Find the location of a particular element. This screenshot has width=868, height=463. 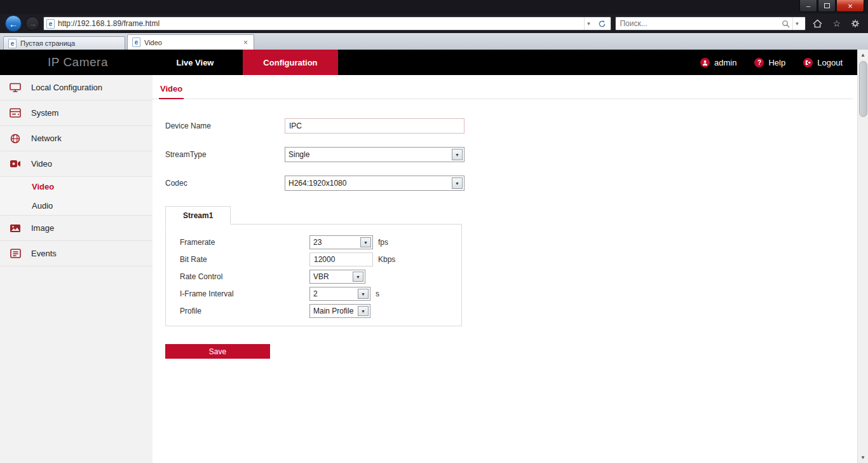

iframe-interval-label: I-Frame Interval is located at coordinates (245, 294).